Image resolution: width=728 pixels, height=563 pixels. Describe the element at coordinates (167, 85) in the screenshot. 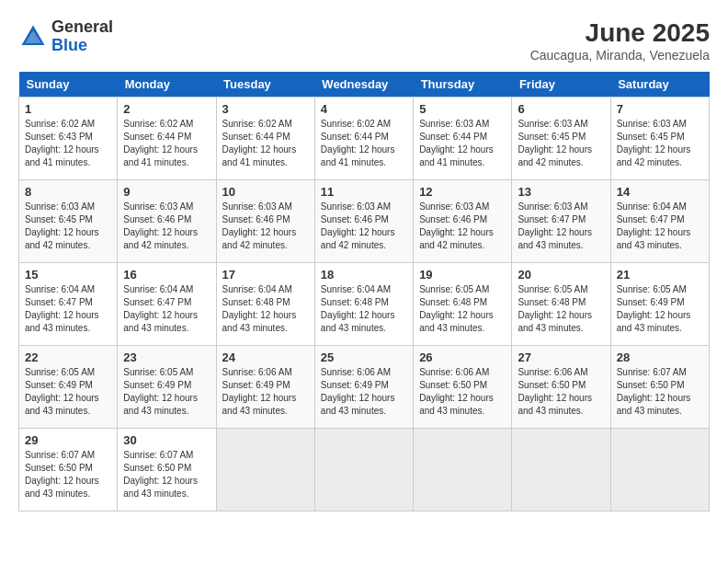

I see `col-monday: Monday` at that location.